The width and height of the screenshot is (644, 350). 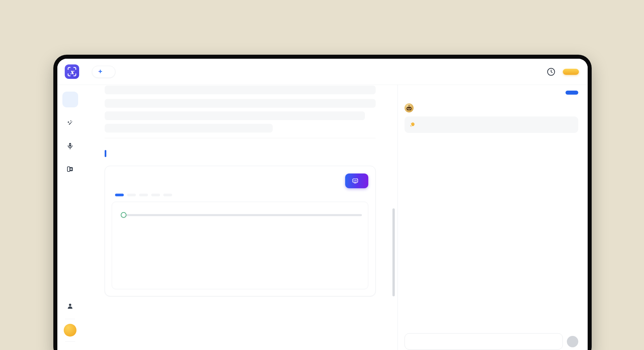 What do you see at coordinates (240, 246) in the screenshot?
I see `function-widget` at bounding box center [240, 246].